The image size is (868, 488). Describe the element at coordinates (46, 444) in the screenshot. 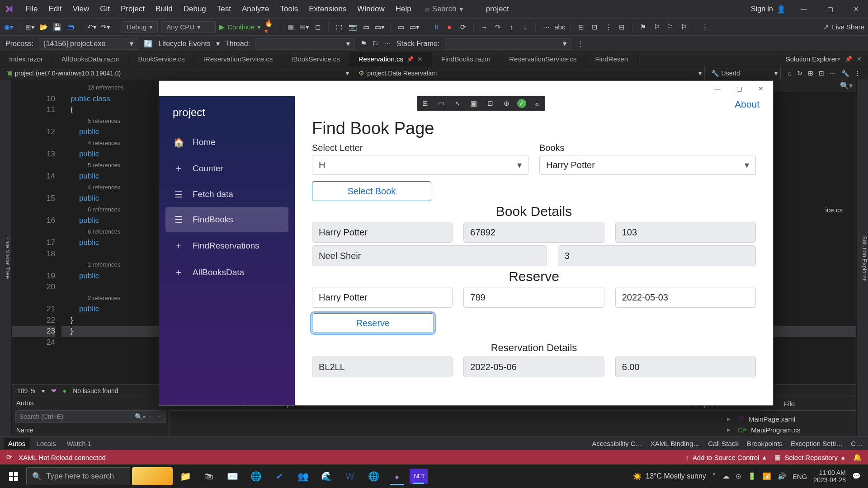

I see `bottom-tab-locals: Locals` at that location.